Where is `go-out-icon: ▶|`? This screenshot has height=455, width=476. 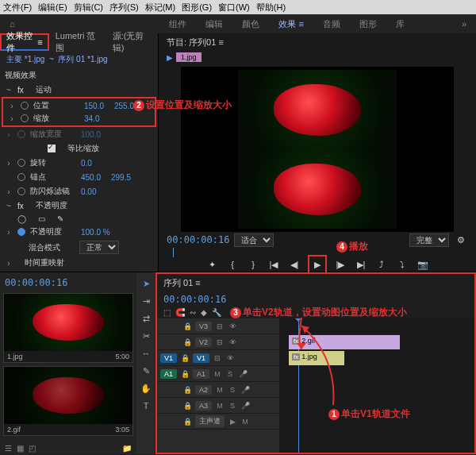 go-out-icon: ▶| is located at coordinates (361, 264).